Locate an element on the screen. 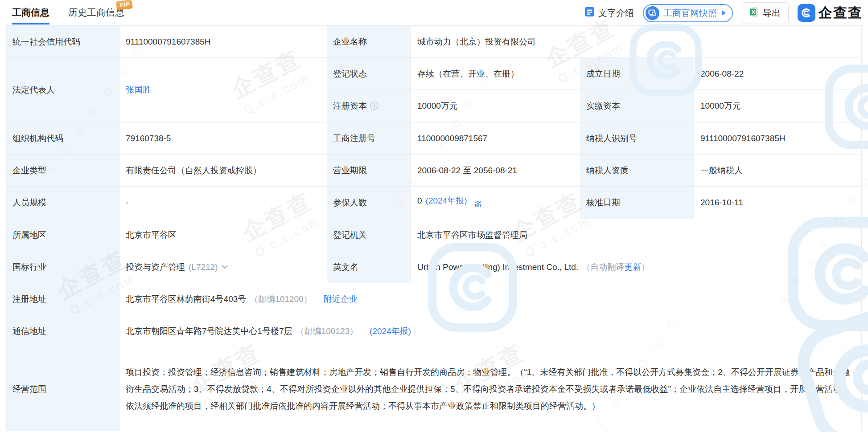 This screenshot has width=868, height=432. reg-status-value: 存续（在营、开业、在册） is located at coordinates (496, 74).